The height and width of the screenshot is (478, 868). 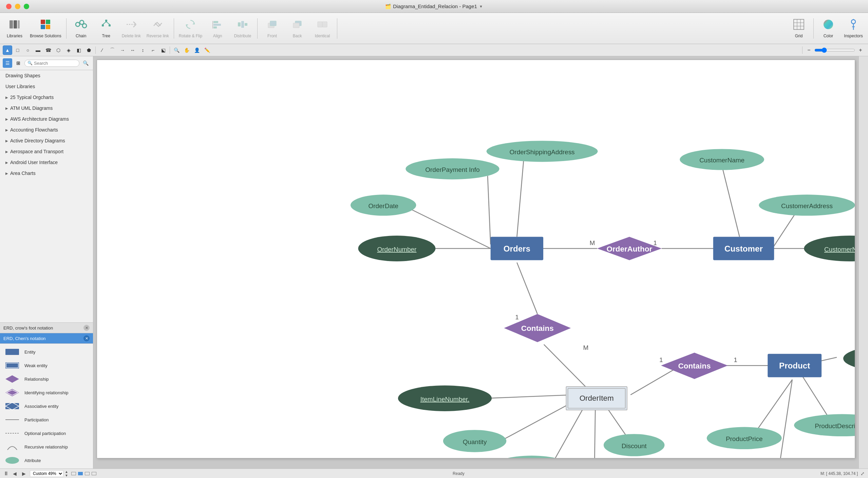 I want to click on zoom-stepper: ▲ ▼, so click(x=67, y=474).